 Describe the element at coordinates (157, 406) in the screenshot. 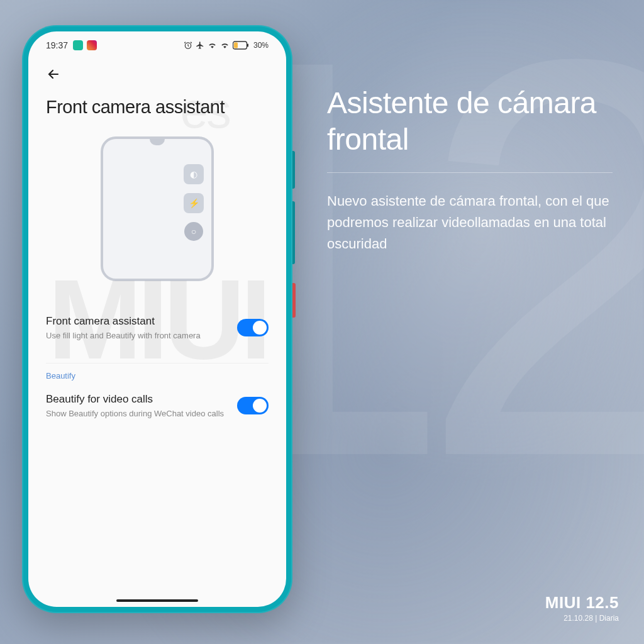

I see `setting-beautify-video-calls: Beautify for video calls Show Beautify o…` at that location.